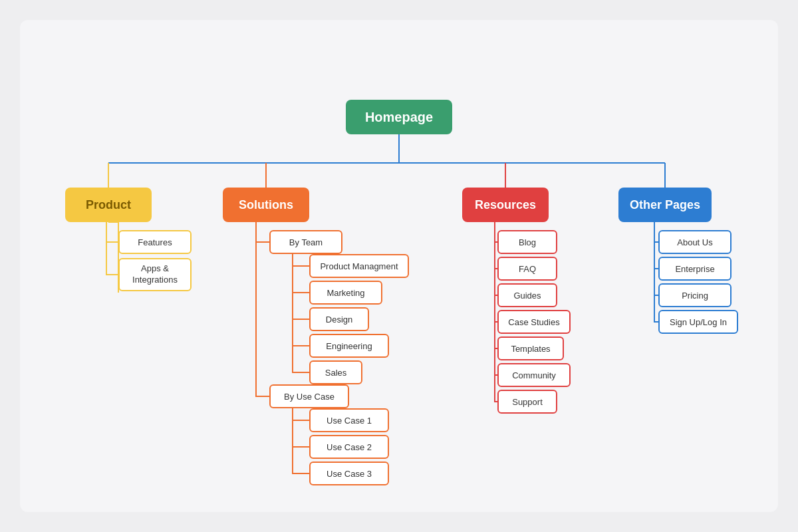  What do you see at coordinates (695, 242) in the screenshot?
I see `node-aboutus: About Us` at bounding box center [695, 242].